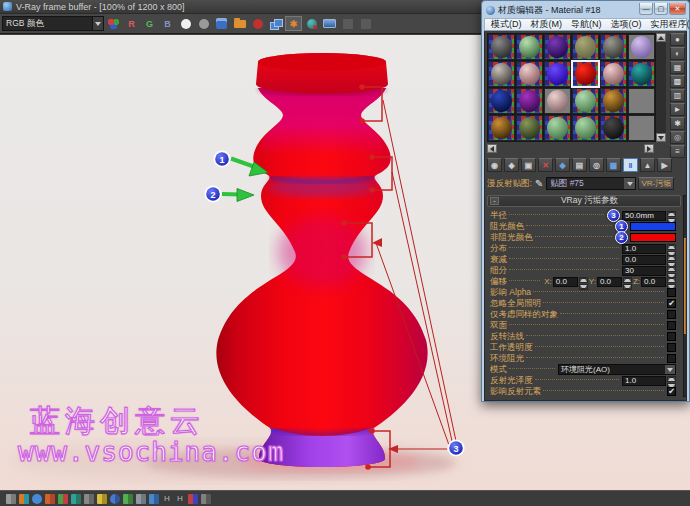  What do you see at coordinates (494, 201) in the screenshot?
I see `rollout-collapse-icon: -` at bounding box center [494, 201].